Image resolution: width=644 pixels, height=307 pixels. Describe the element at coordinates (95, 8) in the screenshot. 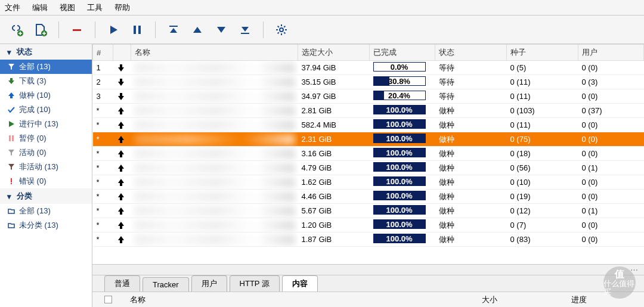

I see `menu-tools: 工具` at that location.